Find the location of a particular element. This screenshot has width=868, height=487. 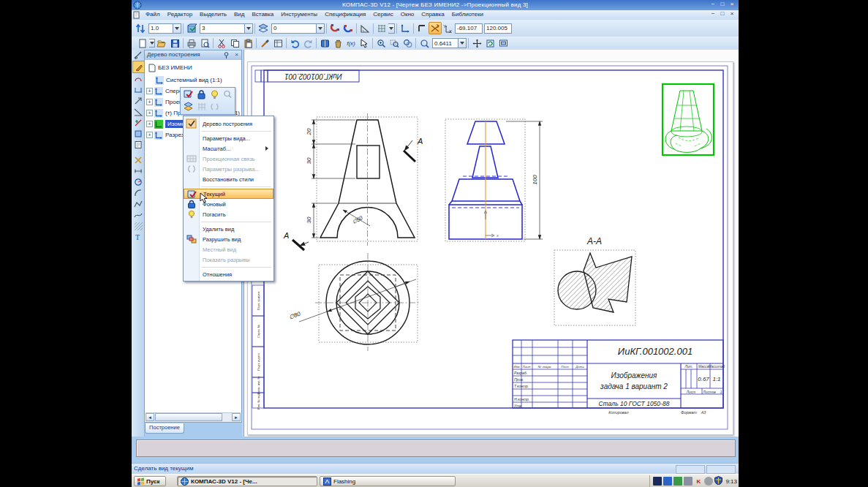

context-item-break-params: Параметры разрыва... is located at coordinates (228, 169).